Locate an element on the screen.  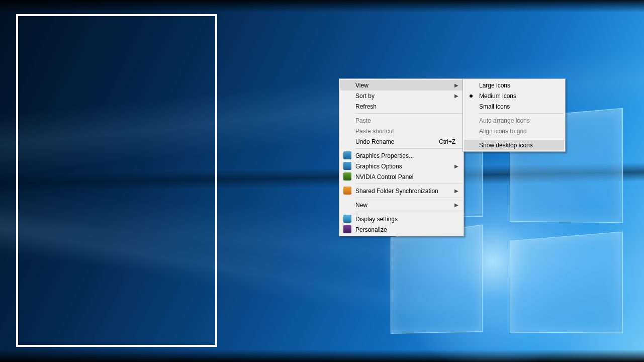
menu-item-label: Large icons is located at coordinates (495, 85).